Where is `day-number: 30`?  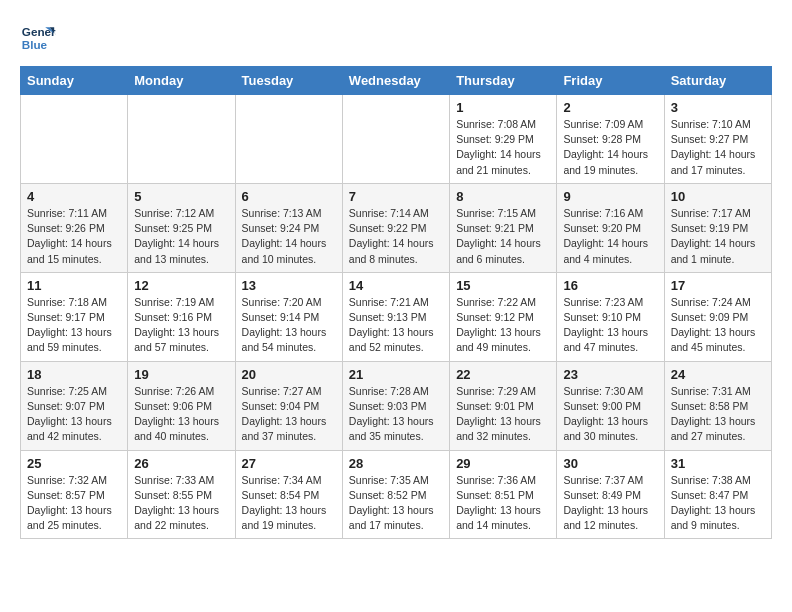
day-number: 30 is located at coordinates (610, 464).